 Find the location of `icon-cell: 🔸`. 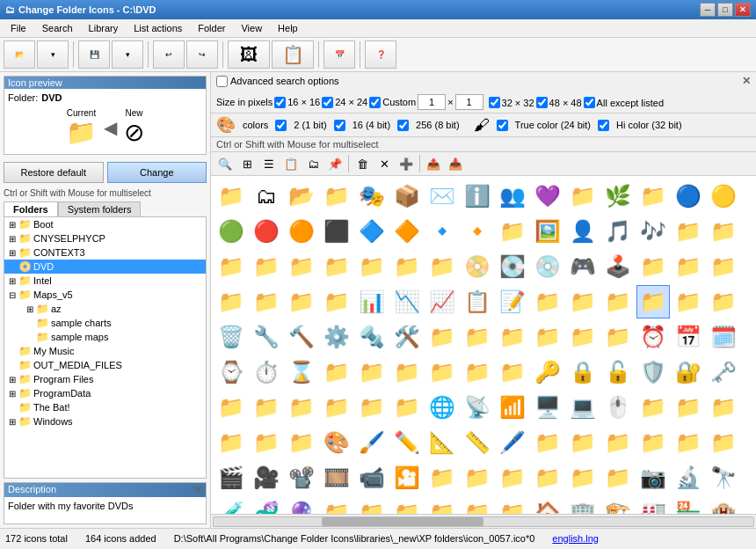

icon-cell: 🔸 is located at coordinates (477, 231).